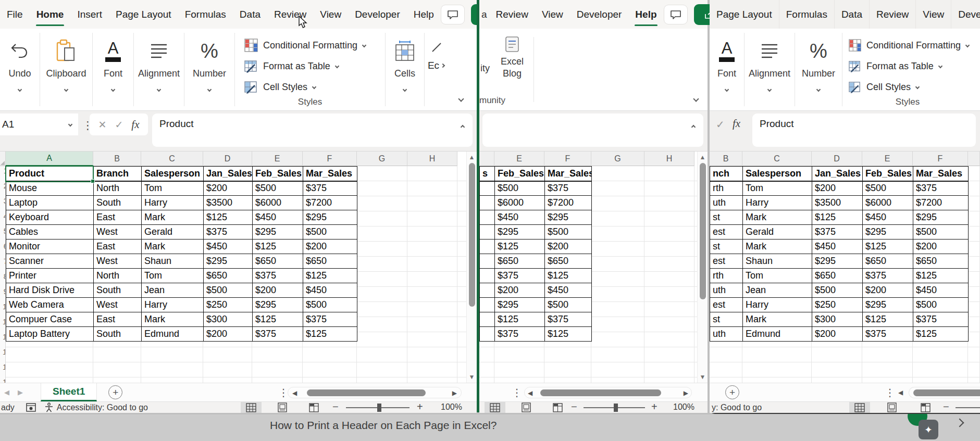  I want to click on conditional-formatting-chevron, so click(967, 45).